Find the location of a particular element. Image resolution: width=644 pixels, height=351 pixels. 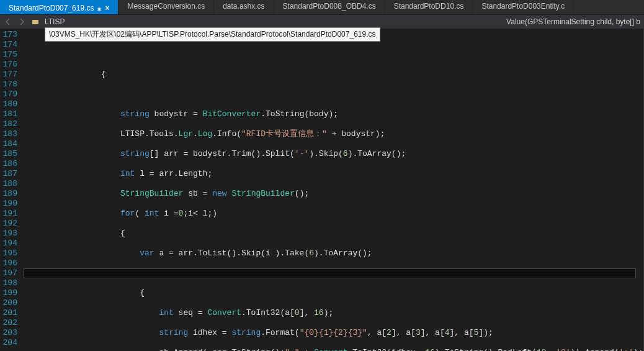

tab-label: data.ashx.cs is located at coordinates (243, 6).